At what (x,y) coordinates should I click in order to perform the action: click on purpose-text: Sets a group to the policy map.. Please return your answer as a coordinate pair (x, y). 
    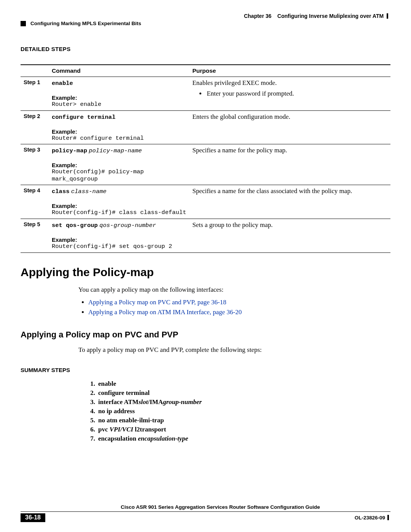
    Looking at the image, I should click on (232, 225).